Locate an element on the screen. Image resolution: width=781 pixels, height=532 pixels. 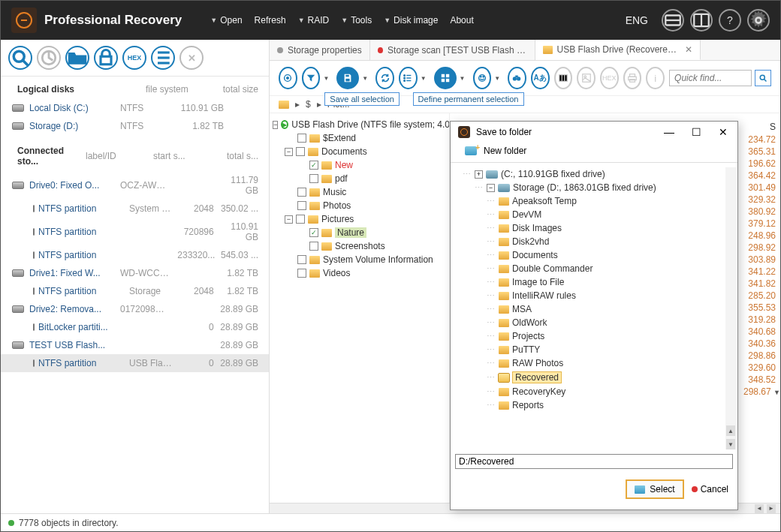
dialog-folder-row: ⋯RecoveryKey is located at coordinates (611, 392).